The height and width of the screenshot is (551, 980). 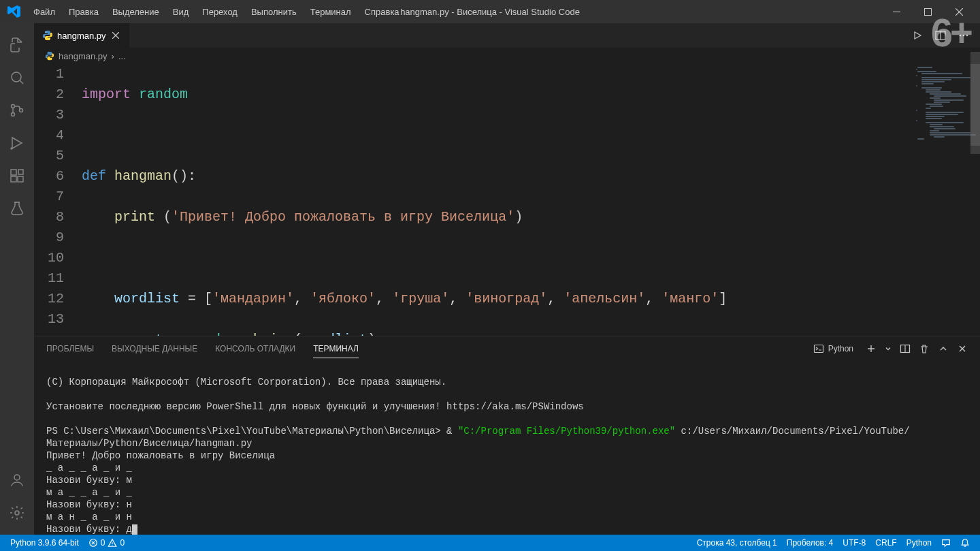 I want to click on menu-edit: Правка, so click(x=84, y=12).